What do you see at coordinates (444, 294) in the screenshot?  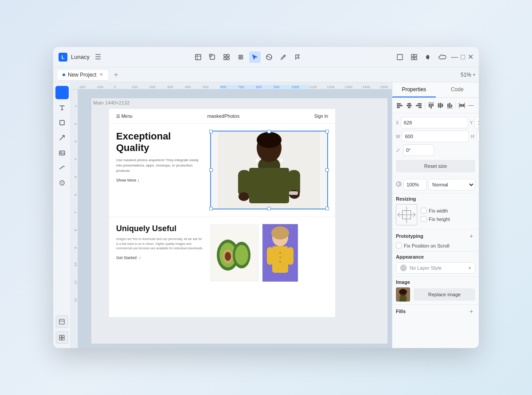 I see `replace-image-button: Replace image` at bounding box center [444, 294].